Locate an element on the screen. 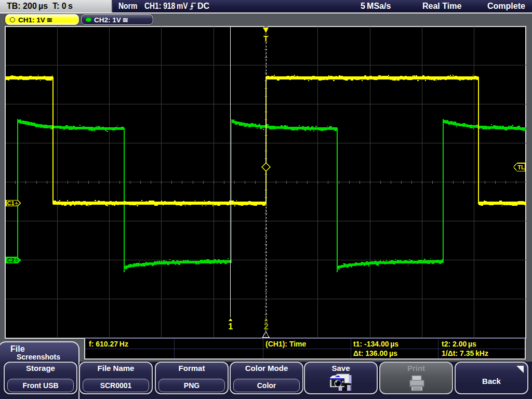 Image resolution: width=532 pixels, height=399 pixels. svg-text: C1 is located at coordinates (11, 203).